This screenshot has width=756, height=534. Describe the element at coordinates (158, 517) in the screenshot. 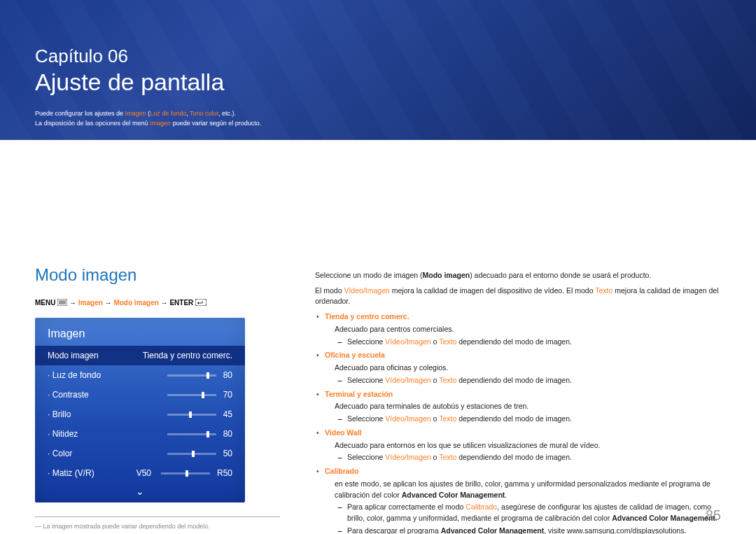

I see `divider` at that location.